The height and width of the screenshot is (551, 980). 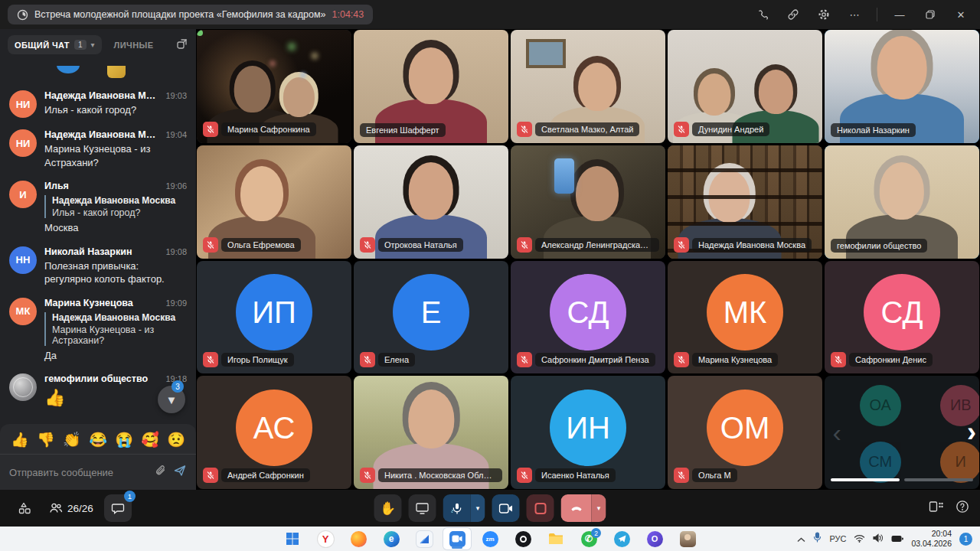 I want to click on zoom-icon: zm, so click(x=490, y=539).